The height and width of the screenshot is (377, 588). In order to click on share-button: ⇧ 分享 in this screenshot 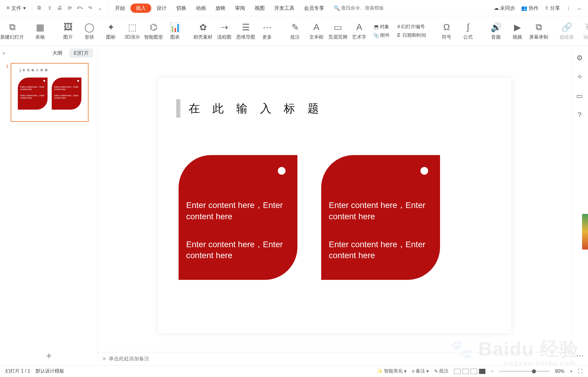, I will do `click(552, 8)`.